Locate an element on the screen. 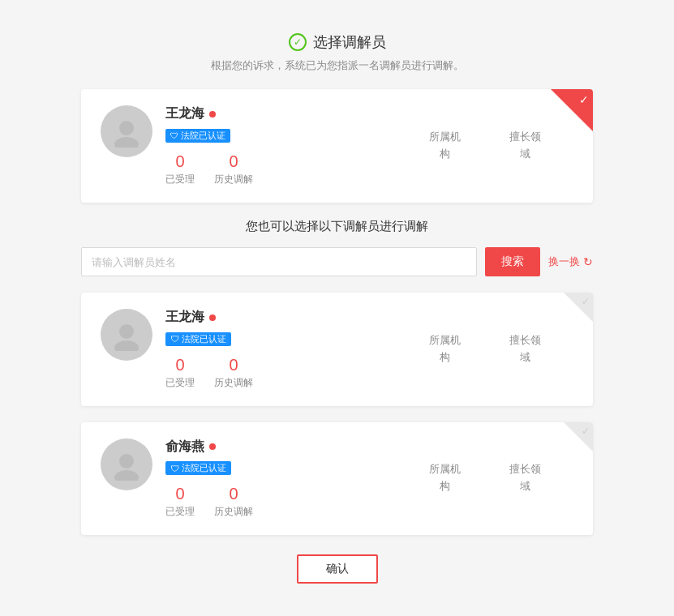  confirm-button: 确认 is located at coordinates (337, 569).